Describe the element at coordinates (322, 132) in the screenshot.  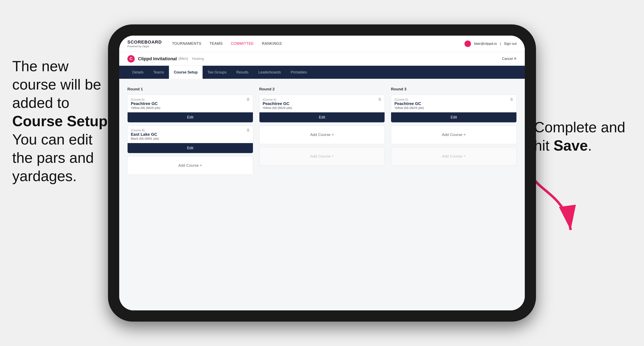
I see `round-2-column: Round 2 (Course A) 🗑 Peachtree GC Yellow…` at that location.